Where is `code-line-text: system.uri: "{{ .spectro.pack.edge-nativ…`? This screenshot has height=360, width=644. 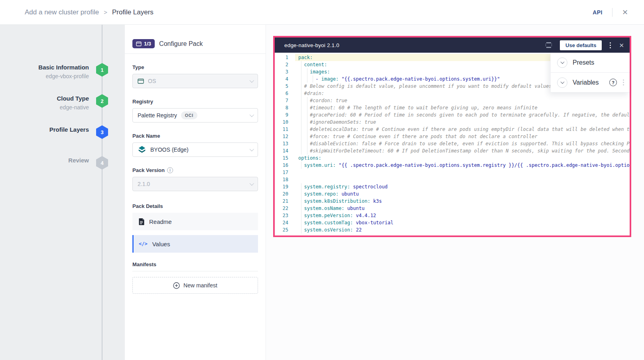
code-line-text: system.uri: "{{ .spectro.pack.edge-nativ… is located at coordinates (463, 165).